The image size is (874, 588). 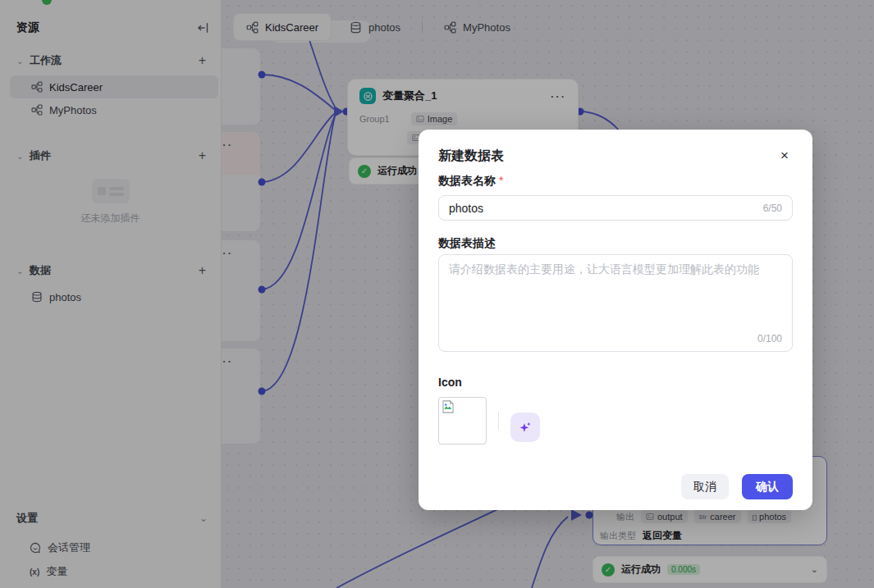 What do you see at coordinates (499, 421) in the screenshot?
I see `vertical-divider` at bounding box center [499, 421].